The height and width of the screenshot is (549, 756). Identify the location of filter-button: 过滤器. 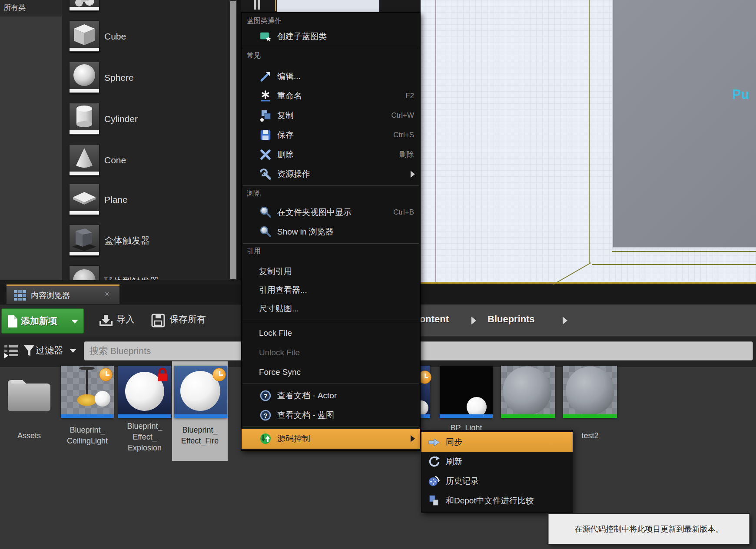
(50, 351).